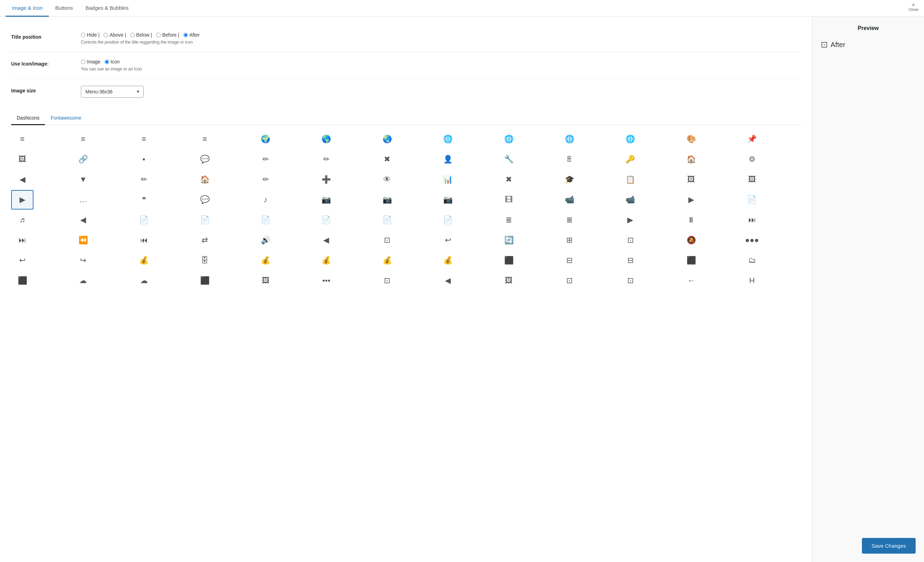 Image resolution: width=924 pixels, height=562 pixels. What do you see at coordinates (22, 294) in the screenshot?
I see `icon-cell: HTML` at bounding box center [22, 294].